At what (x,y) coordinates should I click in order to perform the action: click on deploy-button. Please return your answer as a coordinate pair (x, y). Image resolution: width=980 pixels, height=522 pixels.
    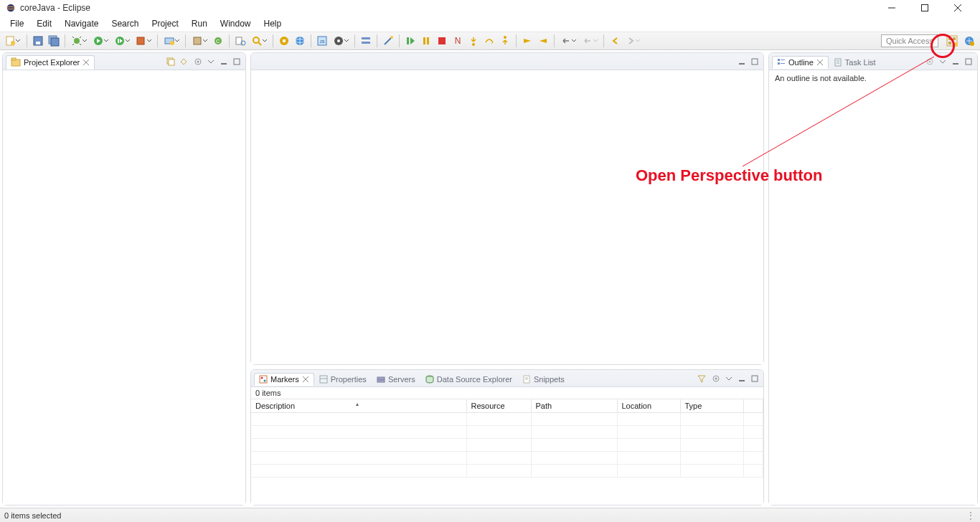
    Looking at the image, I should click on (341, 41).